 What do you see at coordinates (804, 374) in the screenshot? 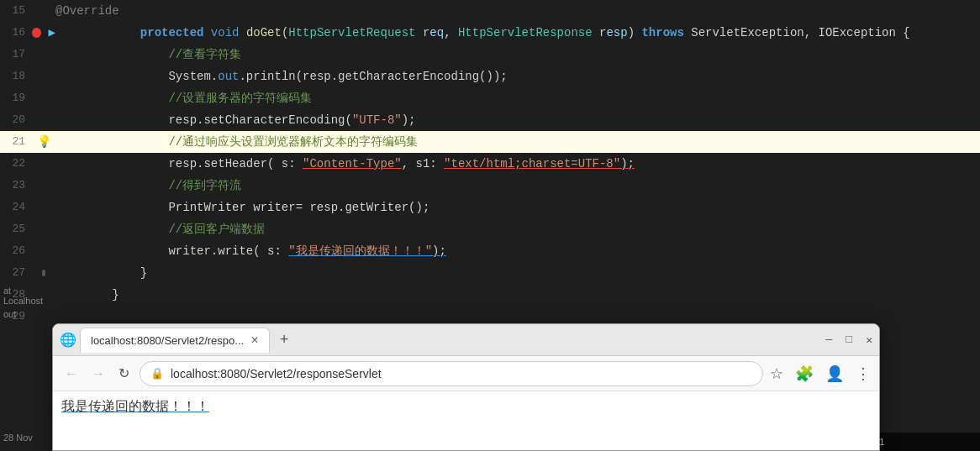
I see `extensions-icon: 🧩` at bounding box center [804, 374].